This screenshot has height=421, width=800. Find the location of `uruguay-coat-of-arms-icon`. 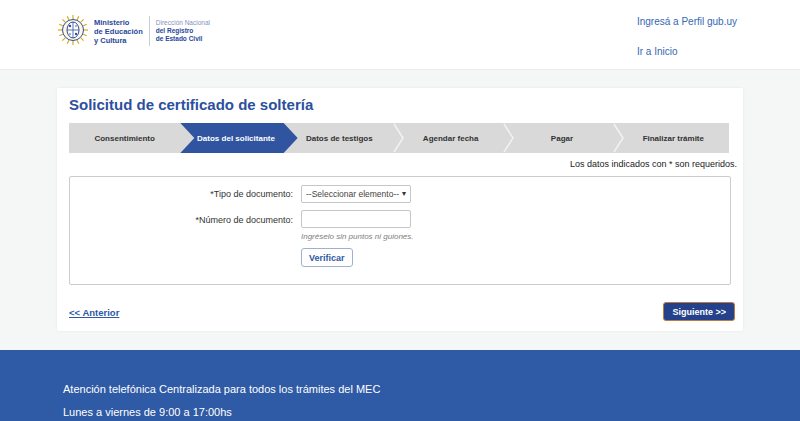

uruguay-coat-of-arms-icon is located at coordinates (73, 31).